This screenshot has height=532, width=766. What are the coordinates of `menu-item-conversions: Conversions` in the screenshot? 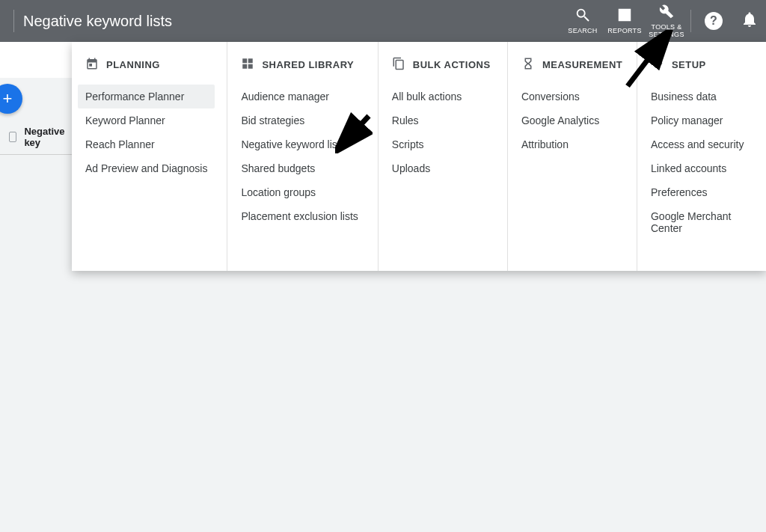 It's located at (569, 97).